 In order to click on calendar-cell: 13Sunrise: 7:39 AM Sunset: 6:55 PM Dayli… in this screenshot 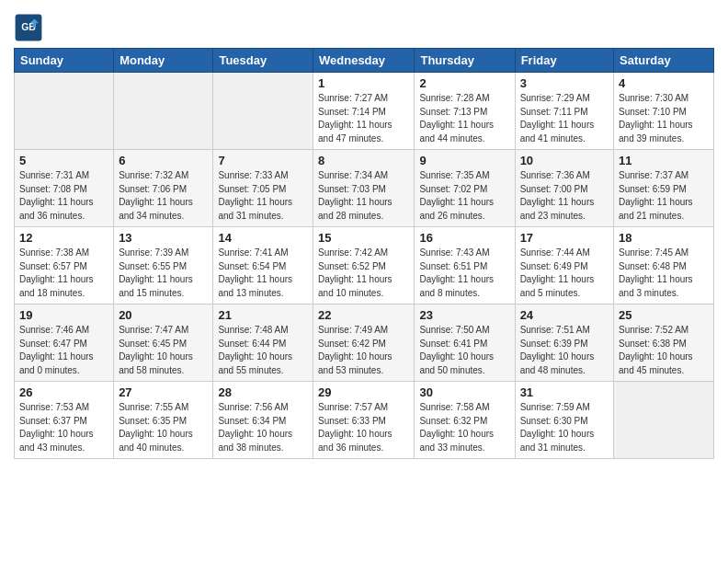, I will do `click(164, 266)`.